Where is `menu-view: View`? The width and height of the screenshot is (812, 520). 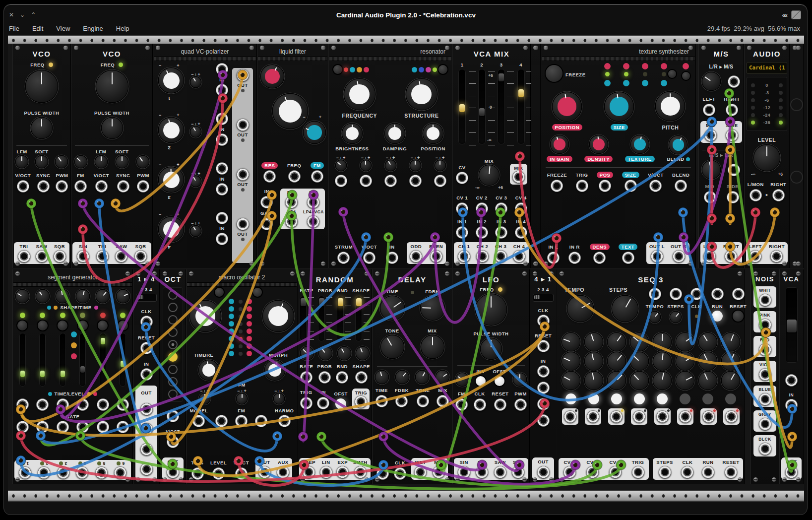
menu-view: View is located at coordinates (63, 29).